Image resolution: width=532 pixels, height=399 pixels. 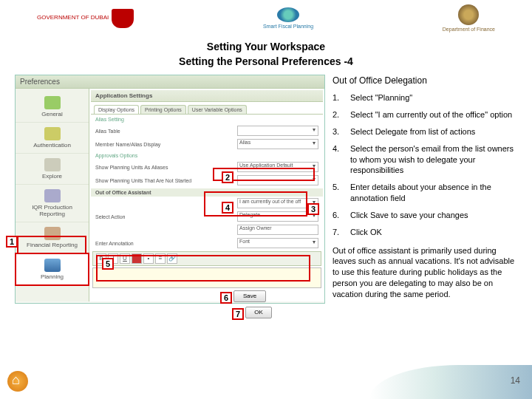 What do you see at coordinates (339, 160) in the screenshot?
I see `step-num: 4.` at bounding box center [339, 160].